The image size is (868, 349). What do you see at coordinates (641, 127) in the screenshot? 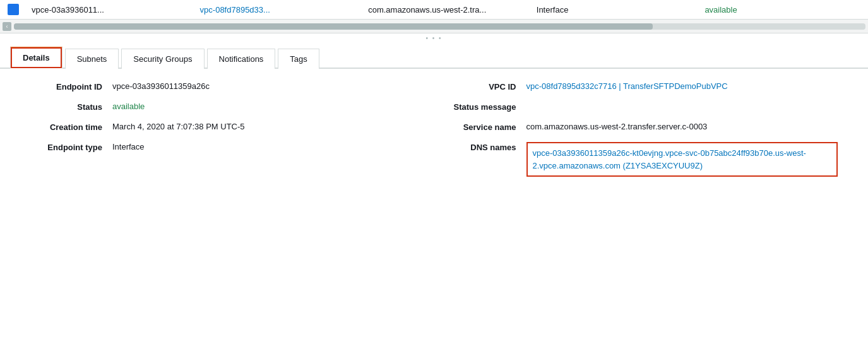
I see `service-name-row: Service name com.amazonaws.us-west-2.tra…` at bounding box center [641, 127].